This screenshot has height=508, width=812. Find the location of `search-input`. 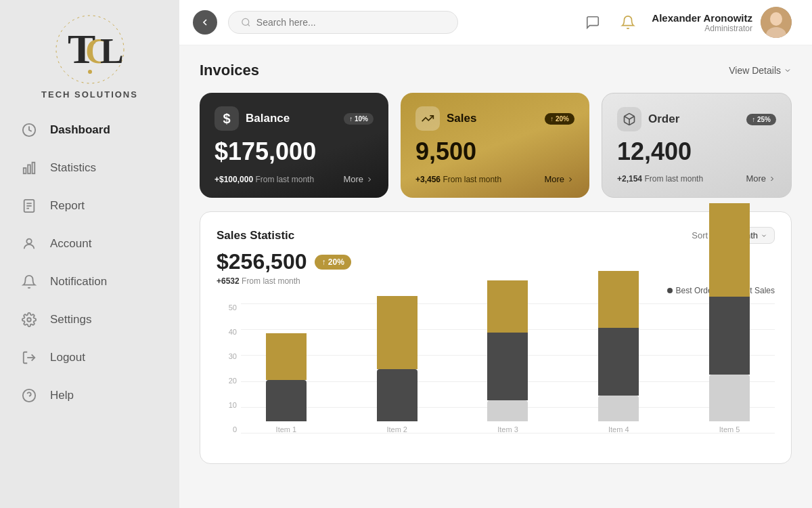

search-input is located at coordinates (351, 22).